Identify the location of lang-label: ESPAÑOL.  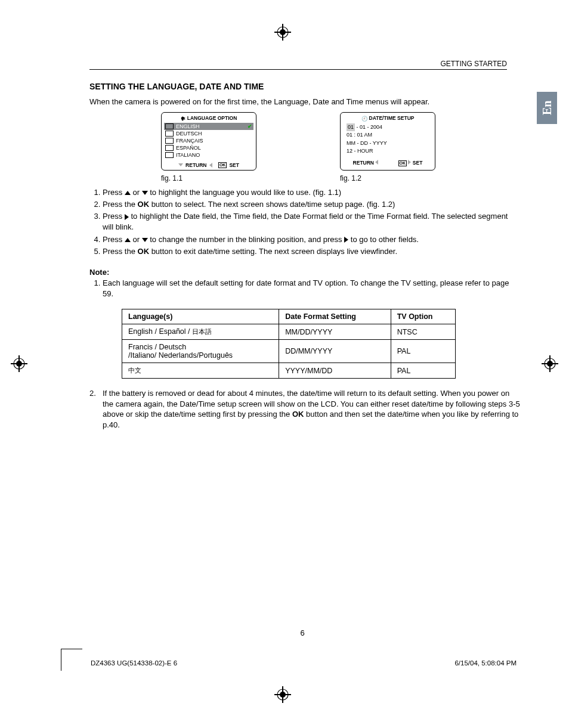
(188, 148).